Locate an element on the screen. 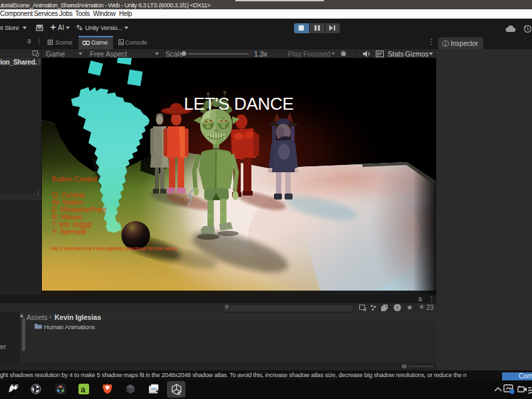  svg-text: Y: Spreadit is located at coordinates (69, 231).